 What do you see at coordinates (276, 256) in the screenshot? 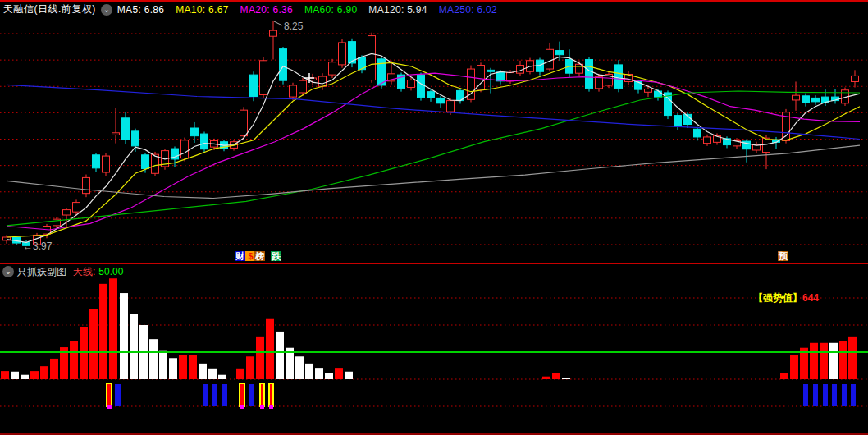
I see `hotkey-badge: 跌` at bounding box center [276, 256].